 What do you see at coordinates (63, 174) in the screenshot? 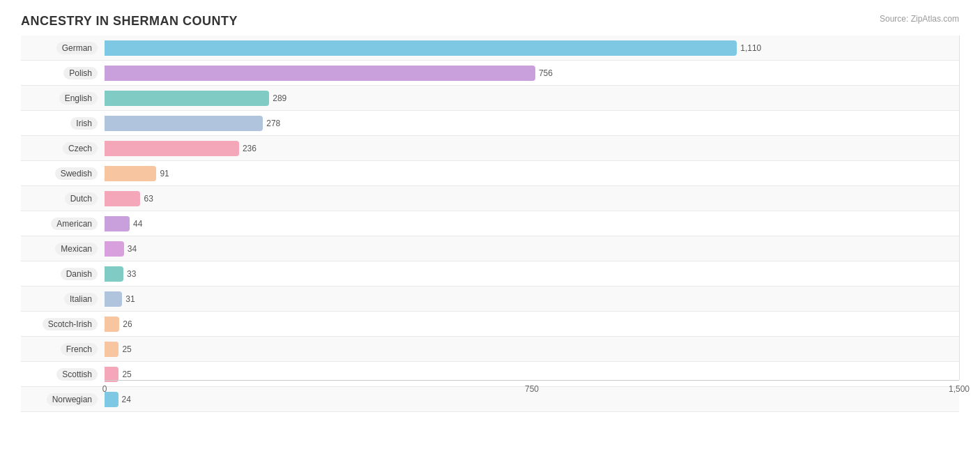
I see `bar-label-area: Swedish` at bounding box center [63, 174].